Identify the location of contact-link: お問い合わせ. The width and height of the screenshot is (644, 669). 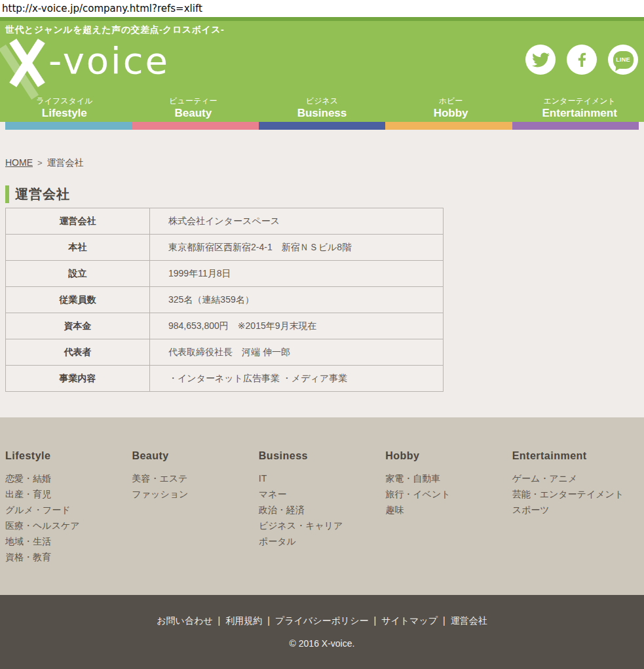
(185, 621).